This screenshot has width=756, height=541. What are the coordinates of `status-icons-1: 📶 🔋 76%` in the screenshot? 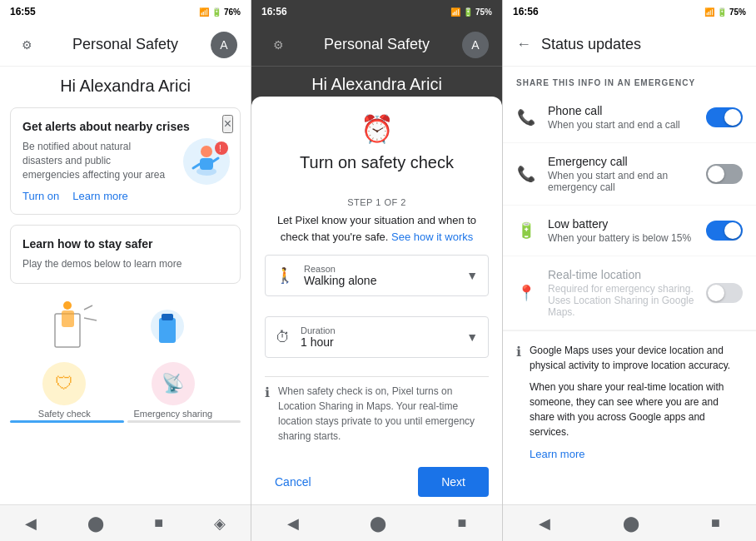 It's located at (220, 12).